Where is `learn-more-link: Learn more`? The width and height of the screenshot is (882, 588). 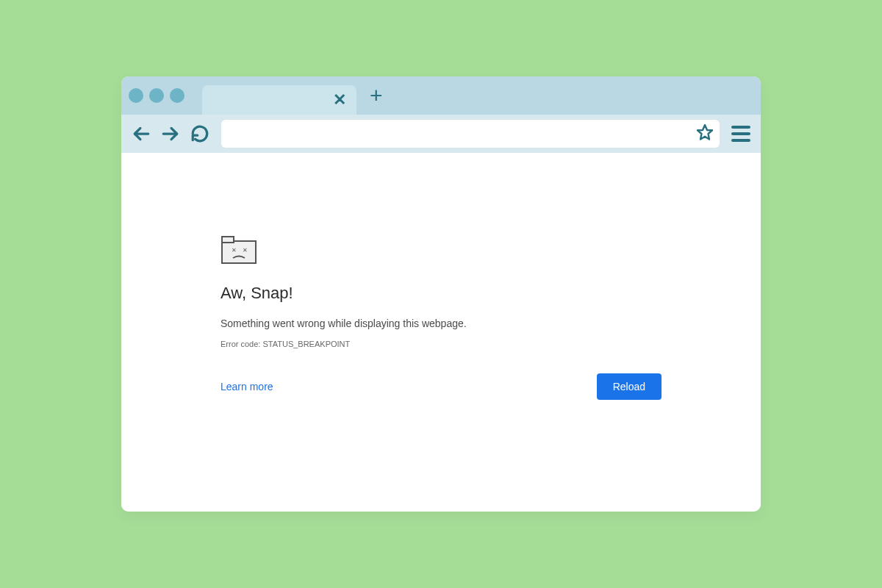 learn-more-link: Learn more is located at coordinates (247, 387).